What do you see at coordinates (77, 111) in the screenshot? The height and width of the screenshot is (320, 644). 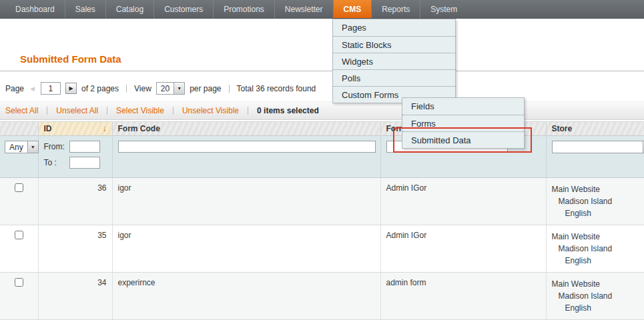 I see `unselect-all-link: Unselect All` at bounding box center [77, 111].